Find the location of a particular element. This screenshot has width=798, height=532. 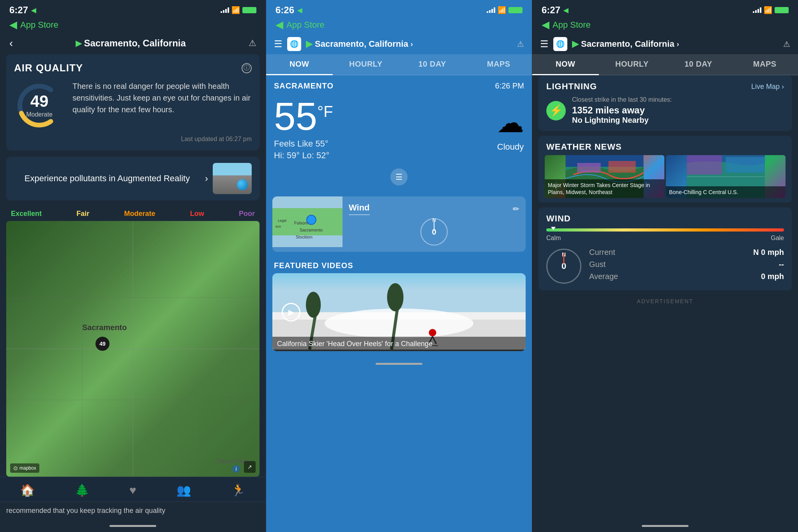

status-bar-3: 6:27 ◀ 📶 is located at coordinates (665, 9).